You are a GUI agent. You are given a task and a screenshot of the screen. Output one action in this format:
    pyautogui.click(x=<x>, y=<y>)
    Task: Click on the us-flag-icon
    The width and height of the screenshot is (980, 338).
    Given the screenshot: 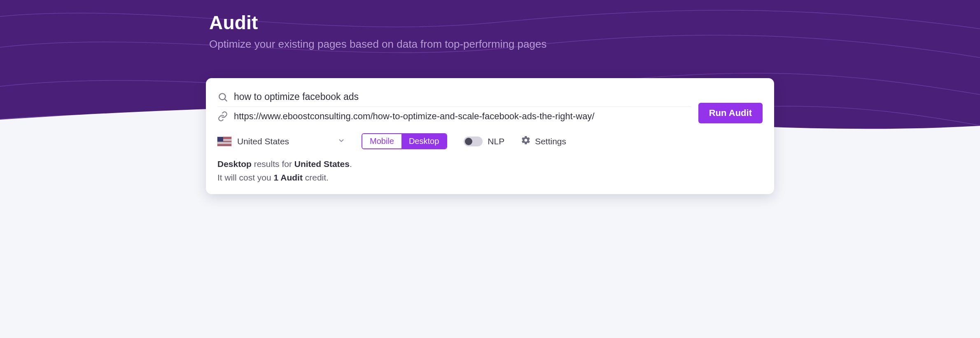 What is the action you would take?
    pyautogui.click(x=224, y=141)
    